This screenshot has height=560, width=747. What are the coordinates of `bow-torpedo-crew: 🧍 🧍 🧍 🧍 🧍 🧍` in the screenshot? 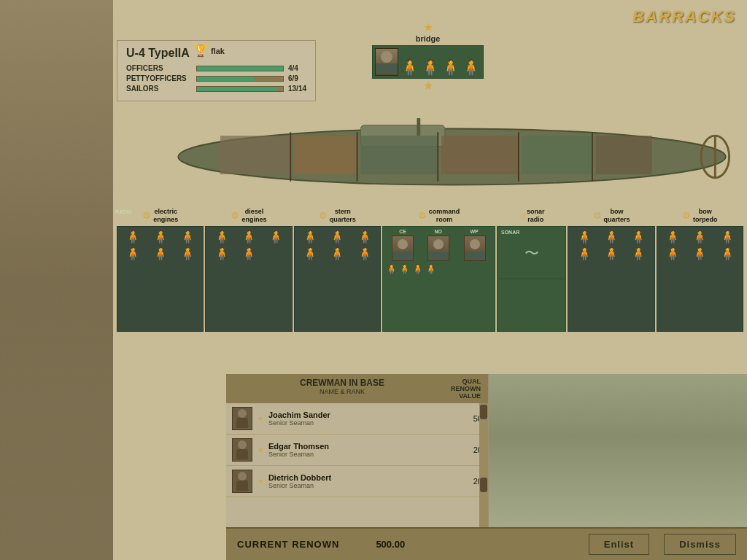 It's located at (700, 279).